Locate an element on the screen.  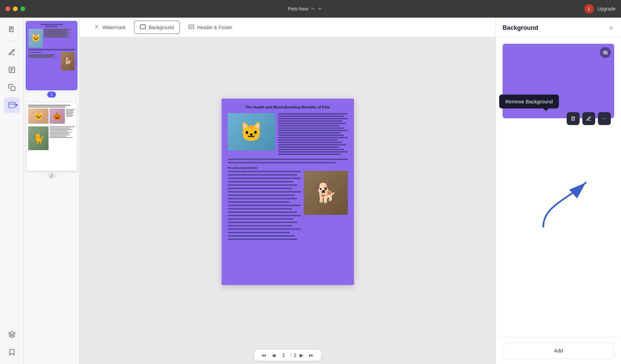
background-preview-container: Remove Background is located at coordinates (559, 81).